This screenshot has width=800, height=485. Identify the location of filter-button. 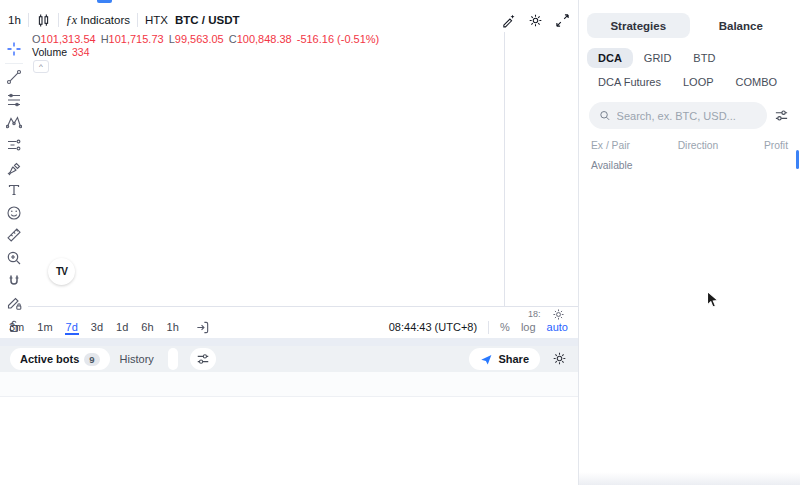
(782, 116).